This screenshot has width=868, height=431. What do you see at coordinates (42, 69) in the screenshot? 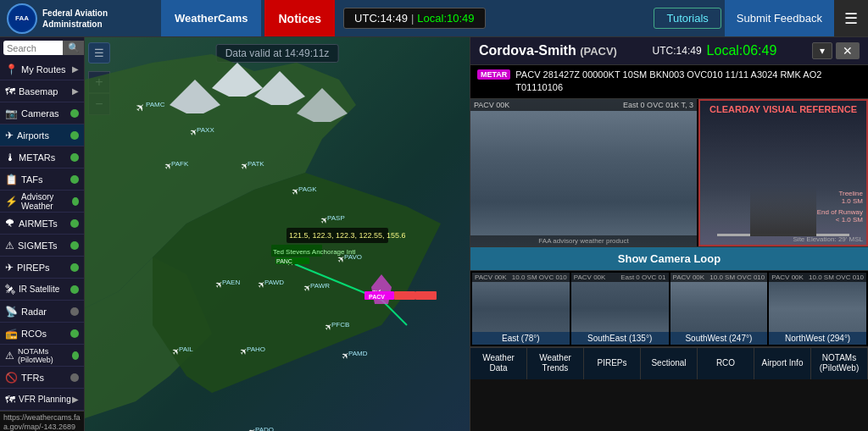
I see `sidebar-item-my-routes: 📍 My Routes ▶` at bounding box center [42, 69].